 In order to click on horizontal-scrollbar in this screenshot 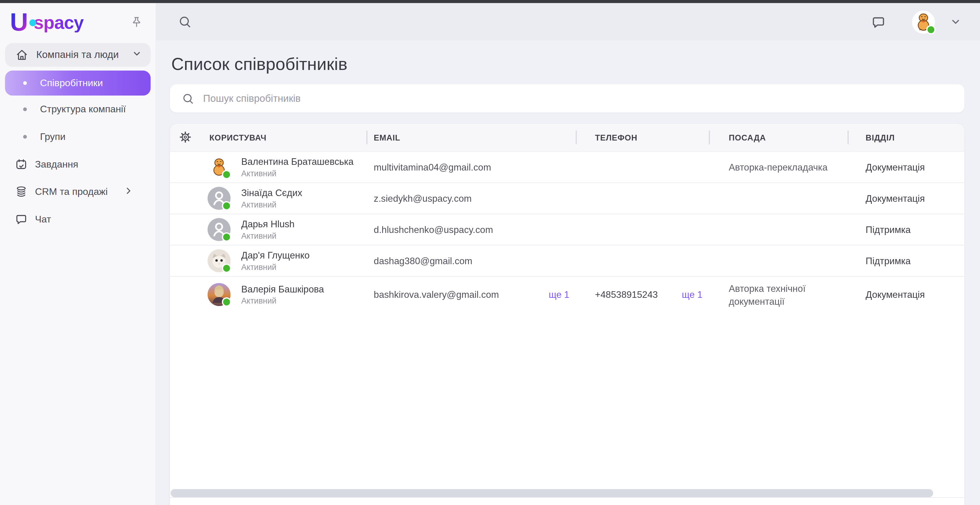, I will do `click(552, 493)`.